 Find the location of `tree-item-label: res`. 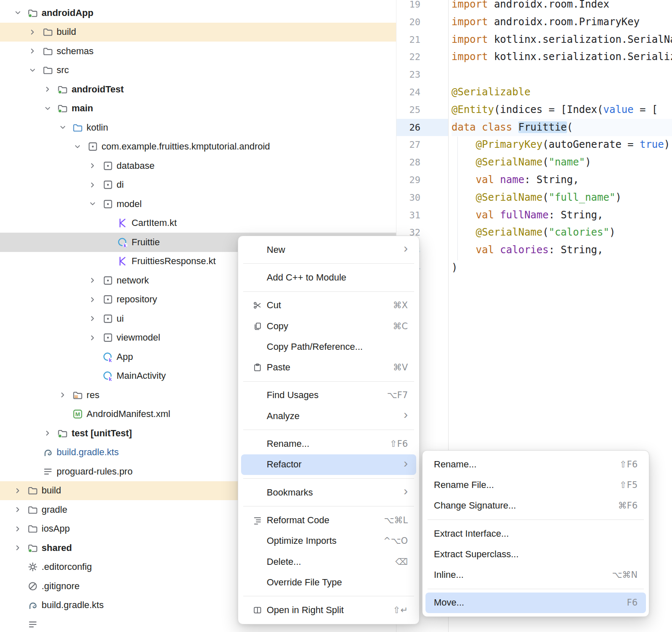

tree-item-label: res is located at coordinates (93, 395).